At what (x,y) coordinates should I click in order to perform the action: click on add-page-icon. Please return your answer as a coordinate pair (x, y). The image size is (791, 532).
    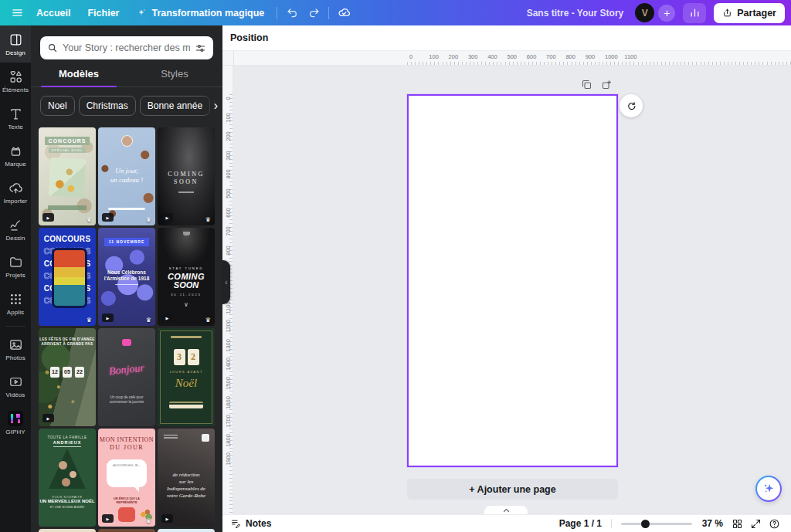
    Looking at the image, I should click on (607, 85).